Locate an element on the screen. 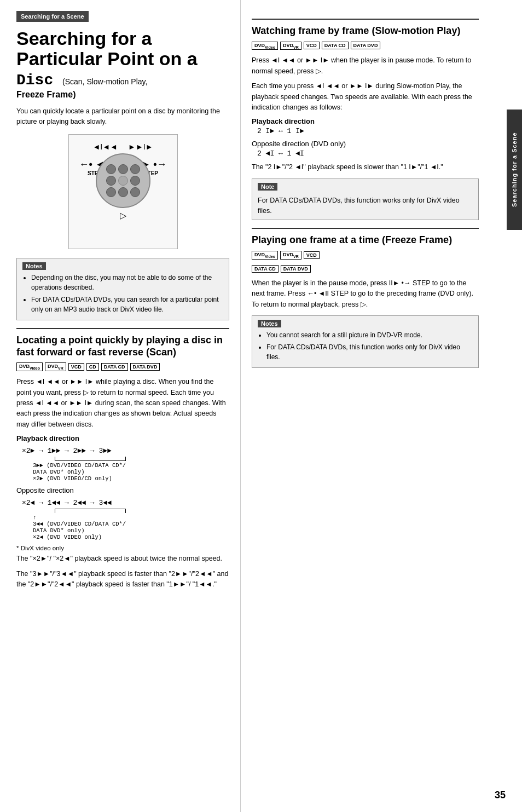  section2-playback-formula: 2 I► ↔ 1 I► is located at coordinates (368, 131).